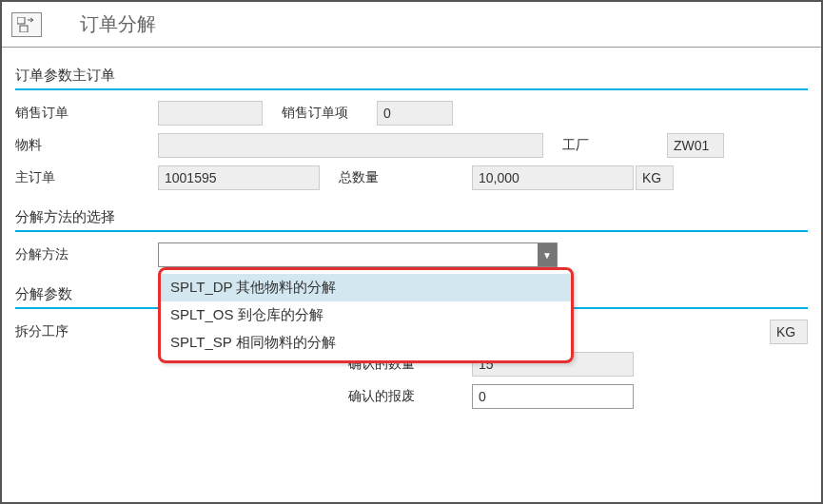 Image resolution: width=823 pixels, height=504 pixels. Describe the element at coordinates (411, 25) in the screenshot. I see `header-bar: 订单分解` at that location.